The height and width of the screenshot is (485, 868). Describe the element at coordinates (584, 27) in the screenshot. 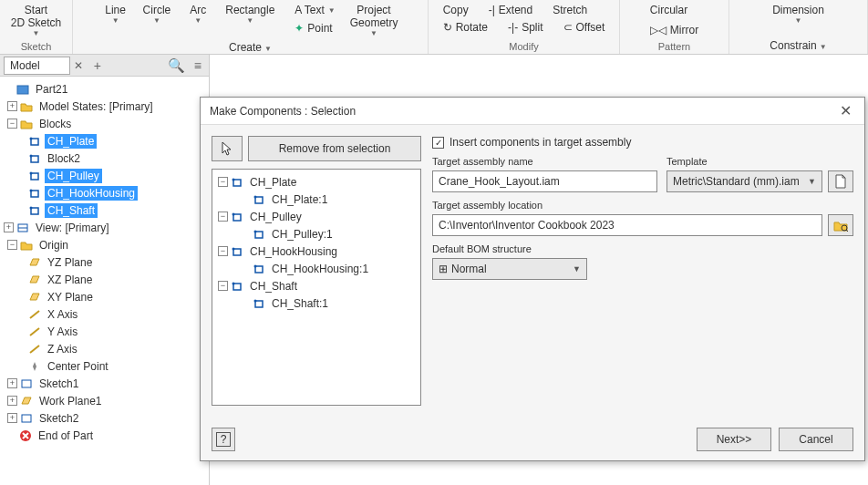

I see `offset-button: ⊂ Offset` at that location.